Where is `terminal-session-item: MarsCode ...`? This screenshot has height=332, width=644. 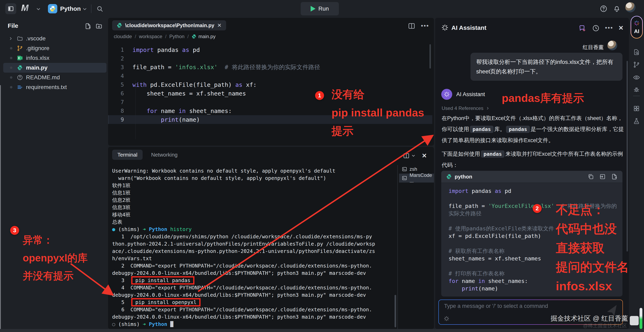
terminal-session-item: MarsCode ... is located at coordinates (416, 178).